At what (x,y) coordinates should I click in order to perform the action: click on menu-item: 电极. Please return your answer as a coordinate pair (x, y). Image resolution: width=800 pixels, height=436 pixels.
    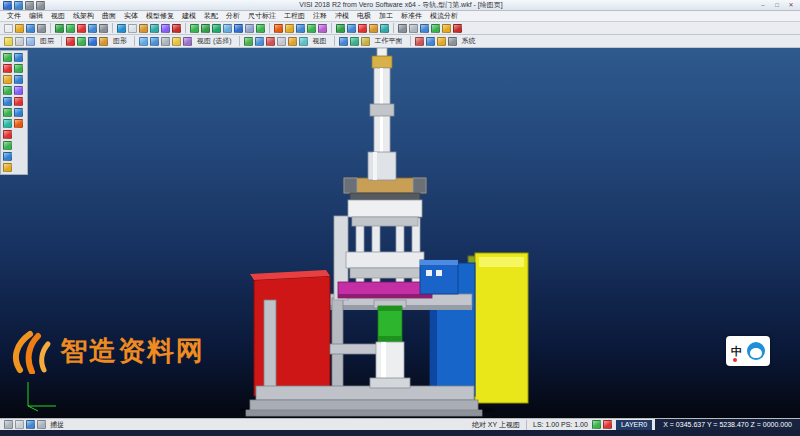
    Looking at the image, I should click on (364, 16).